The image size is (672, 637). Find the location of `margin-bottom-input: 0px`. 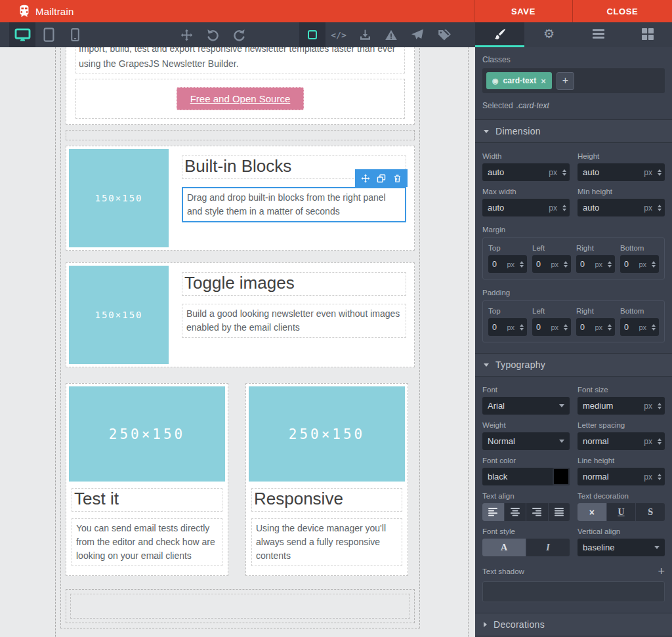

margin-bottom-input: 0px is located at coordinates (639, 264).